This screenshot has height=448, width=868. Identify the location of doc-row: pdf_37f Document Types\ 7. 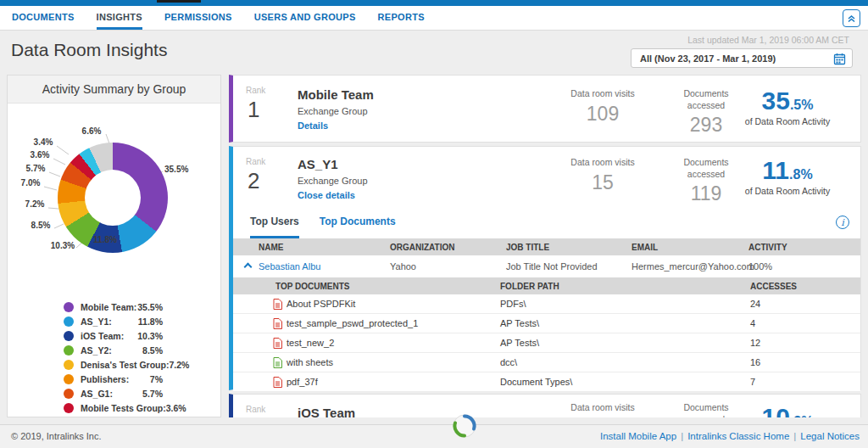
(547, 382).